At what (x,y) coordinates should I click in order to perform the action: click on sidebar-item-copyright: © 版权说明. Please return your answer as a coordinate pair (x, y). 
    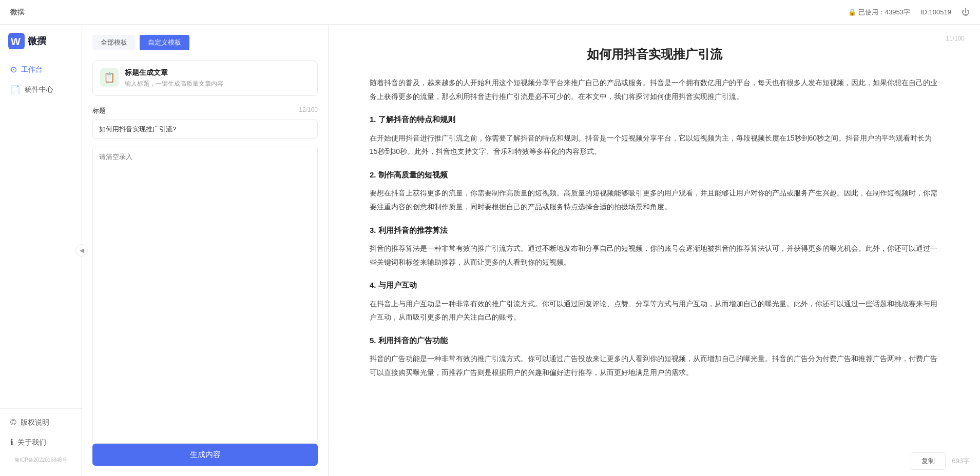
    Looking at the image, I should click on (41, 423).